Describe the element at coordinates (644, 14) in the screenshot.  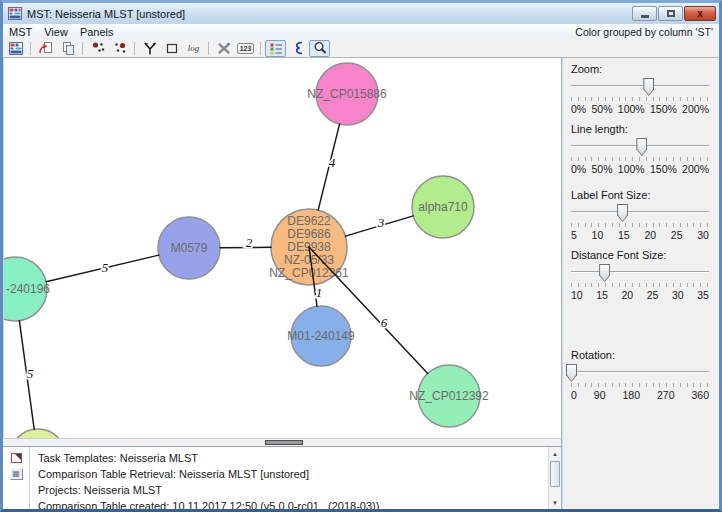
I see `minimize-button` at that location.